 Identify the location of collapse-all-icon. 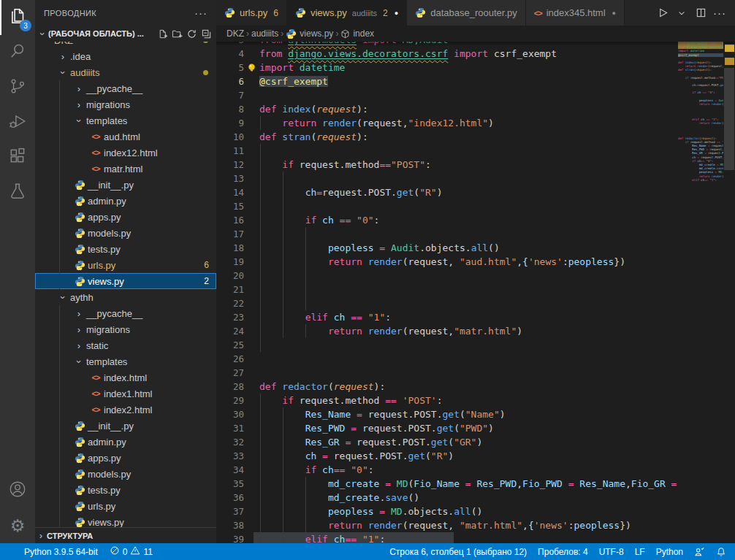
(206, 34).